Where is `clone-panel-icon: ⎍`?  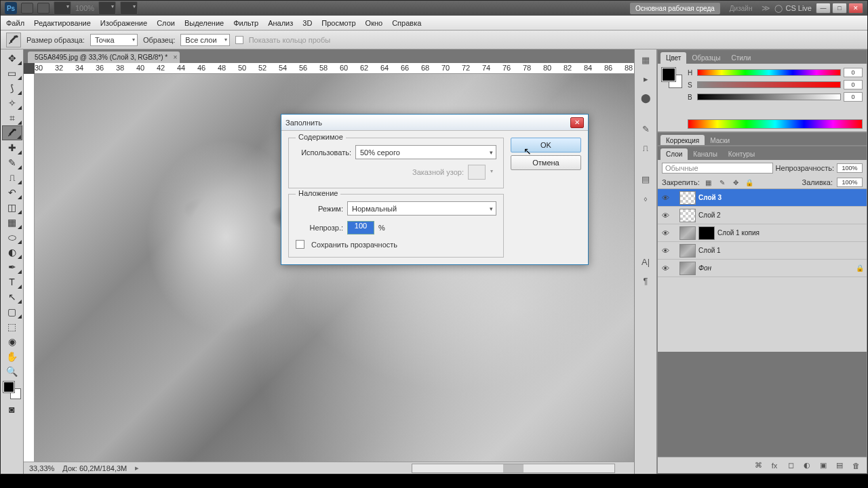
clone-panel-icon: ⎍ is located at coordinates (646, 148).